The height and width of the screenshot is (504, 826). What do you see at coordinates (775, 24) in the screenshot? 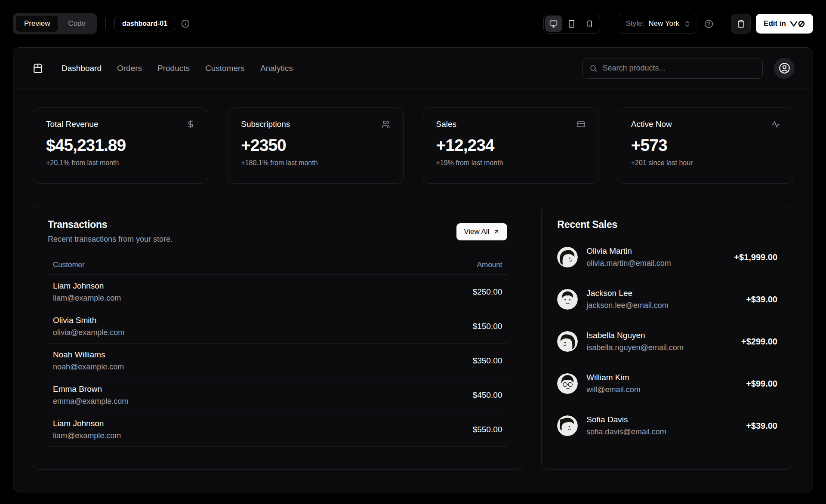
I see `edit-in-v0-label: Edit in` at bounding box center [775, 24].